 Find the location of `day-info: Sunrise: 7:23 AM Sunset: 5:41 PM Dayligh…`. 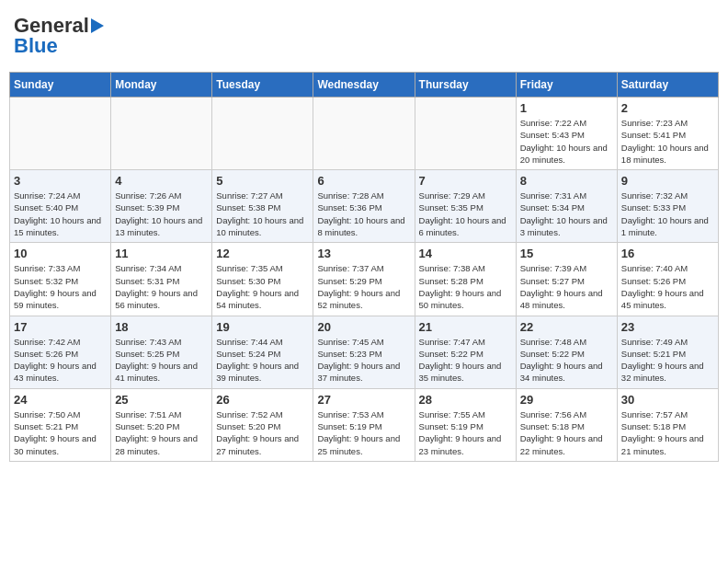

day-info: Sunrise: 7:23 AM Sunset: 5:41 PM Dayligh… is located at coordinates (667, 142).